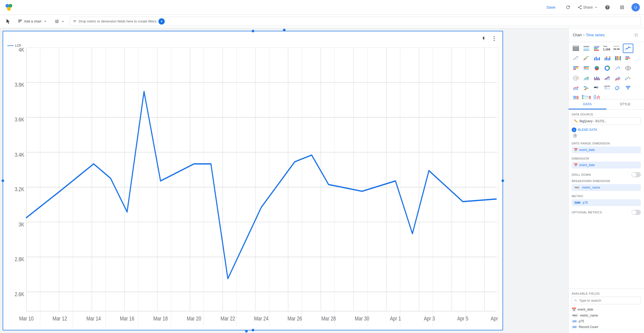 This screenshot has width=644, height=333. I want to click on field-metric-name: RBC metric_name, so click(606, 316).